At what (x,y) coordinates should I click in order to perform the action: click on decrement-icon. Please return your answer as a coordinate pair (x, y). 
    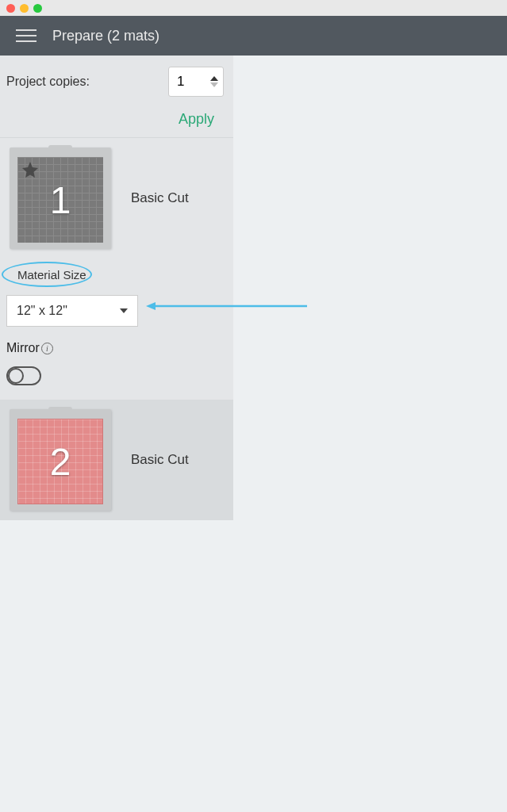
    Looking at the image, I should click on (214, 85).